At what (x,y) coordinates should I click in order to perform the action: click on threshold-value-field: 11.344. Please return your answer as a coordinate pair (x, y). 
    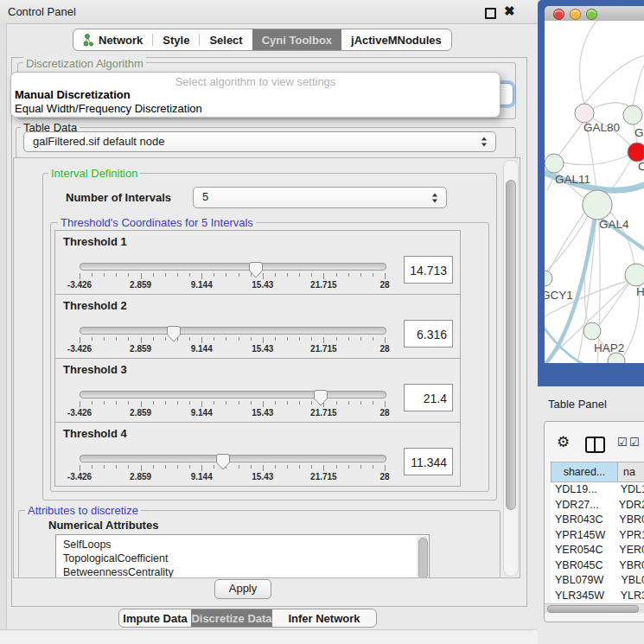
    Looking at the image, I should click on (429, 462).